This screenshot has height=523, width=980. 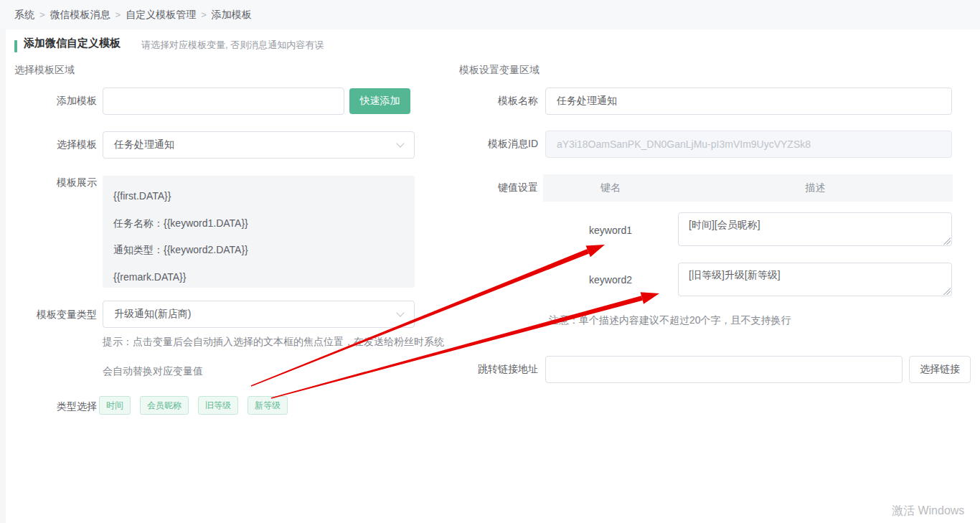 I want to click on preview-line: {{remark.DATA}}, so click(x=258, y=278).